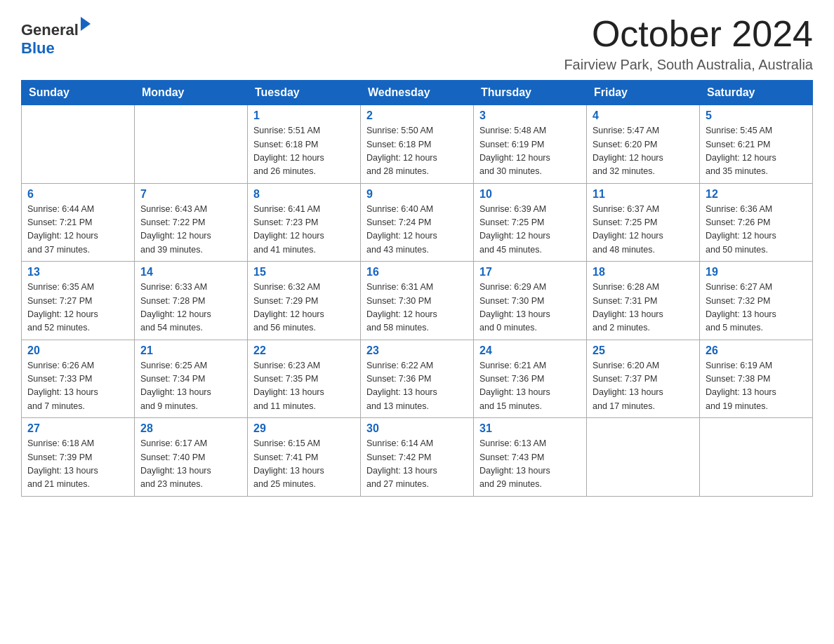 Image resolution: width=834 pixels, height=644 pixels. Describe the element at coordinates (304, 351) in the screenshot. I see `day-number: 22` at that location.